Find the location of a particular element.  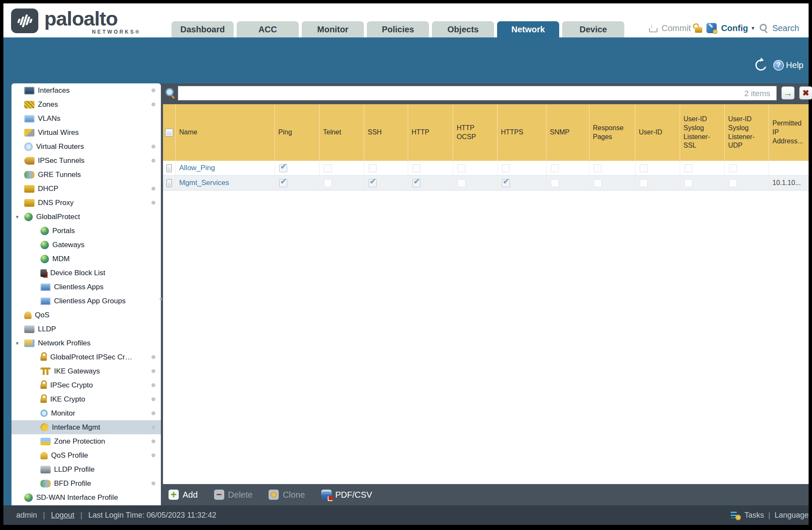

column-header-user-id-syslog-listener-ssl: User-ID Syslog Listener-SSL is located at coordinates (702, 133).